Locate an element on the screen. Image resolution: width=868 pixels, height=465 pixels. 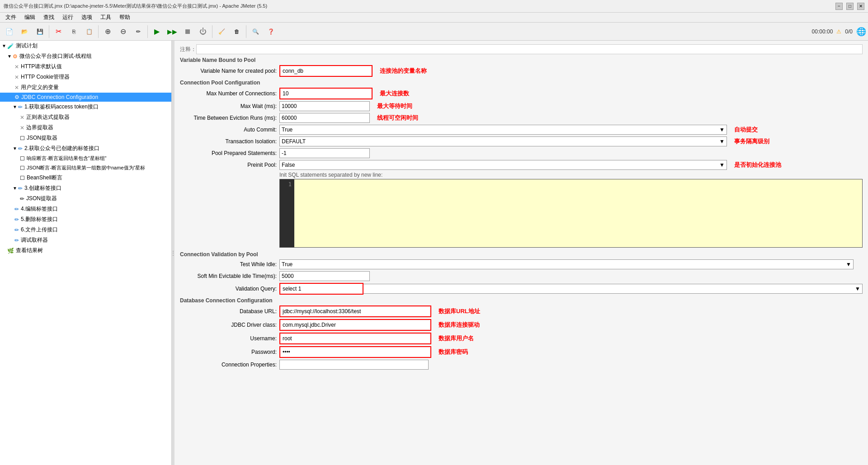
soft-min-row: Soft Min Evictable Idle Time(ms): is located at coordinates (521, 276).